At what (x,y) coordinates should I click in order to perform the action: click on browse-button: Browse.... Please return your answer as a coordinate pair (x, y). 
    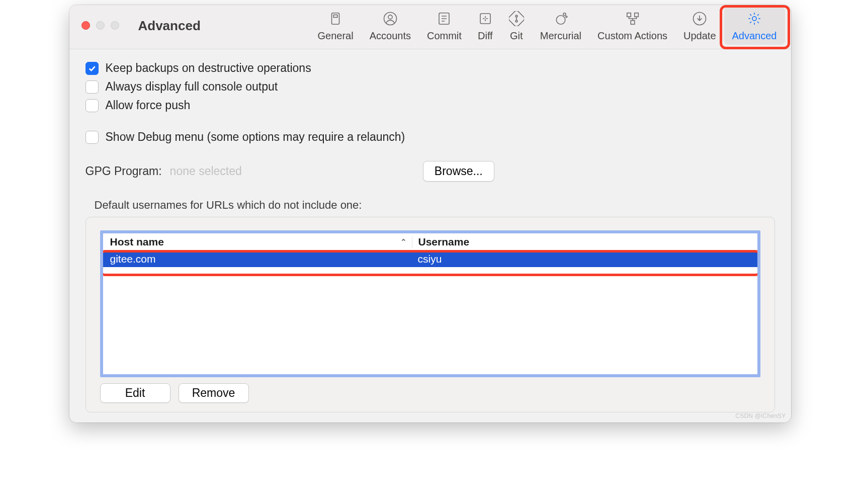
    Looking at the image, I should click on (459, 171).